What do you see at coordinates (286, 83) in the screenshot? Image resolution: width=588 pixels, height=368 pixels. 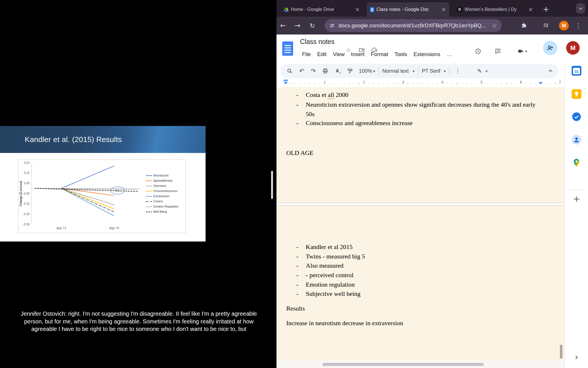 I see `left-indent-marker` at bounding box center [286, 83].